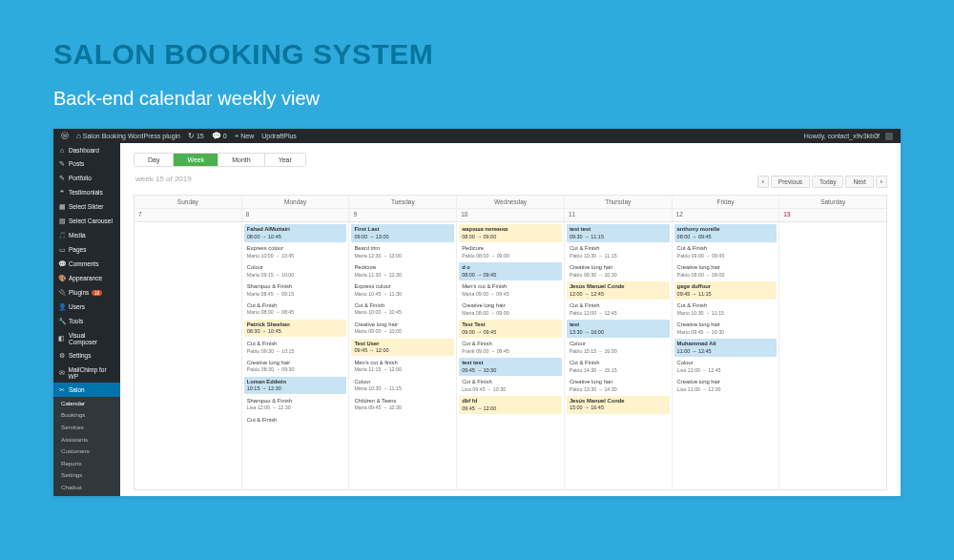  I want to click on calendar-event: Creative long hairMario 09:45 → 10:30, so click(726, 328).